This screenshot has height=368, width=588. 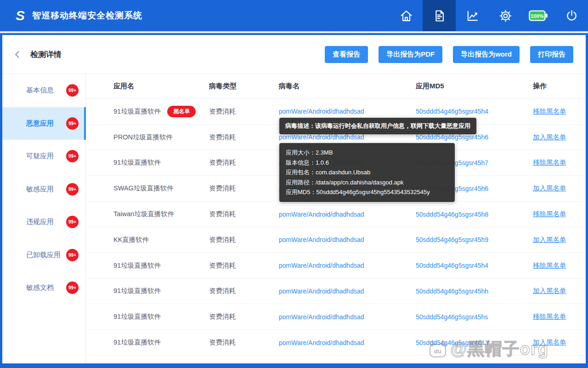 What do you see at coordinates (552, 54) in the screenshot?
I see `print-report-button: 打印报告` at bounding box center [552, 54].